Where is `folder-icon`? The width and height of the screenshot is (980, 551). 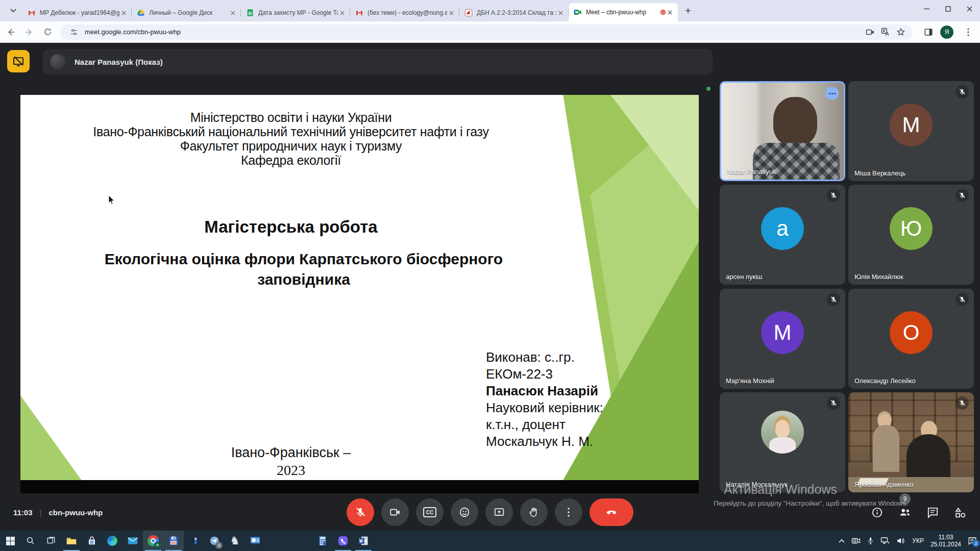 folder-icon is located at coordinates (71, 541).